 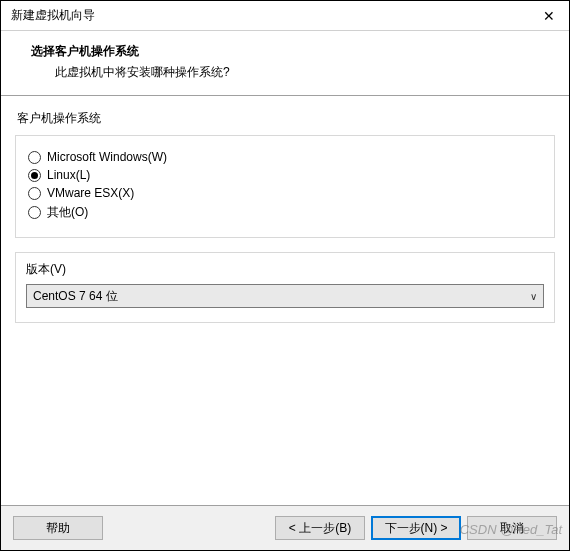 I want to click on button-label: 下一步(N) >, so click(x=416, y=528).